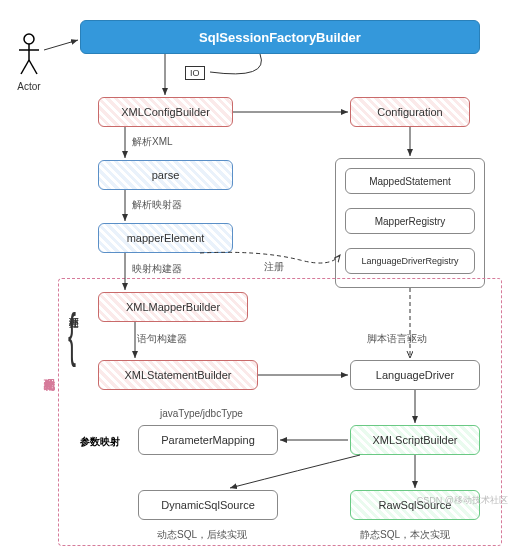 The height and width of the screenshot is (559, 512). Describe the element at coordinates (410, 261) in the screenshot. I see `node-languagedriverregistry: LanguageDriverRegistry` at that location.